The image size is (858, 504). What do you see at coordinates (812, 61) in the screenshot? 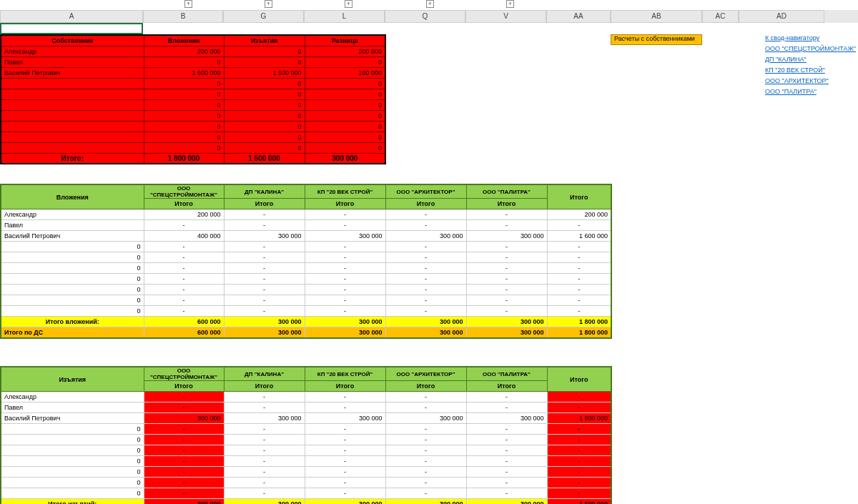
I see `nav-link-2: ДП "КАЛИНА"` at bounding box center [812, 61].